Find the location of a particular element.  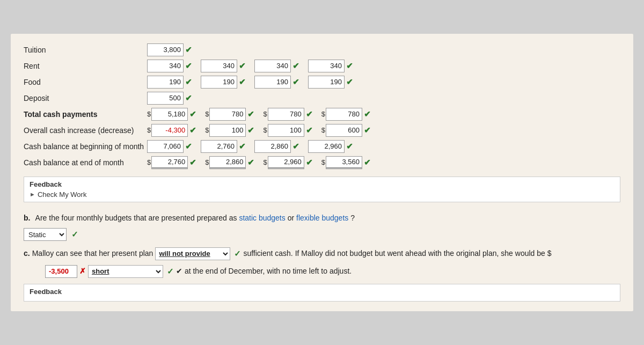

section-c-select2: short over is located at coordinates (126, 271).